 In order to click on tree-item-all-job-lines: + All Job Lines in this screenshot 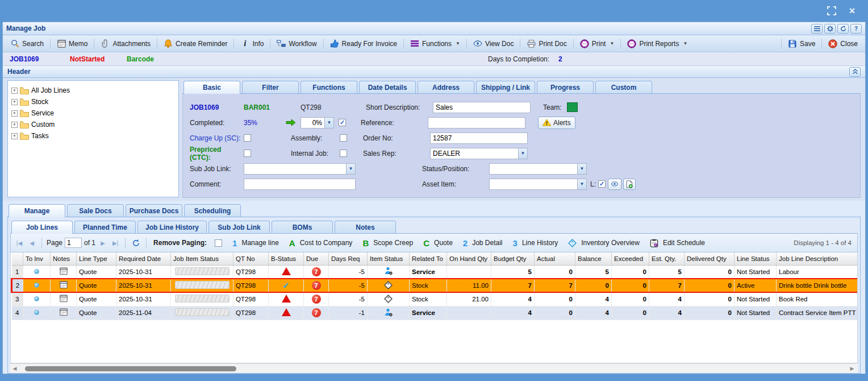, I will do `click(93, 90)`.